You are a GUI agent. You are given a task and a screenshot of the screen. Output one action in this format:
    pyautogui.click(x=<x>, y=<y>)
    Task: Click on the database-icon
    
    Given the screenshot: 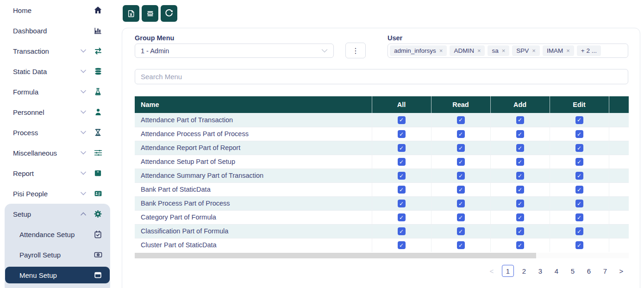 What is the action you would take?
    pyautogui.click(x=98, y=71)
    